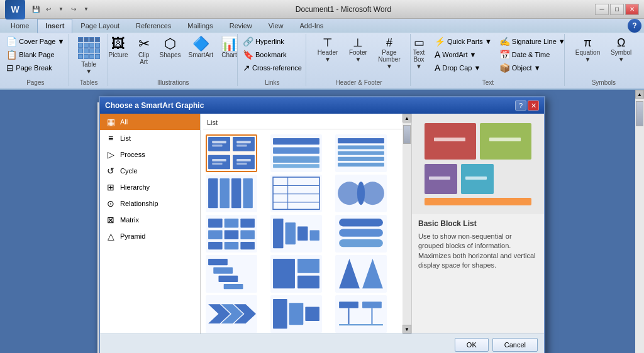 The width and height of the screenshot is (644, 353). Describe the element at coordinates (588, 50) in the screenshot. I see `equation-btn: π Equation ▼` at that location.